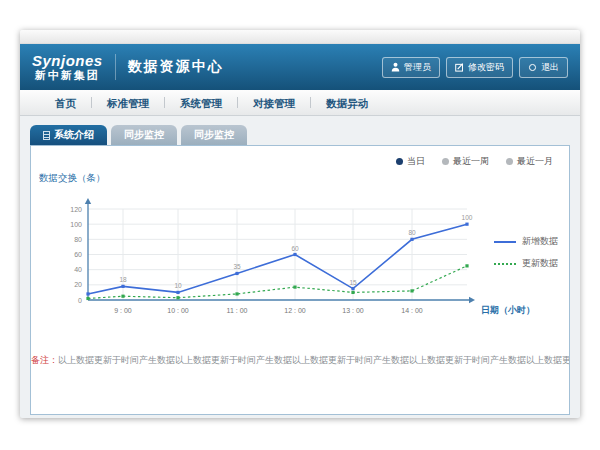  What do you see at coordinates (396, 67) in the screenshot?
I see `user-icon` at bounding box center [396, 67].